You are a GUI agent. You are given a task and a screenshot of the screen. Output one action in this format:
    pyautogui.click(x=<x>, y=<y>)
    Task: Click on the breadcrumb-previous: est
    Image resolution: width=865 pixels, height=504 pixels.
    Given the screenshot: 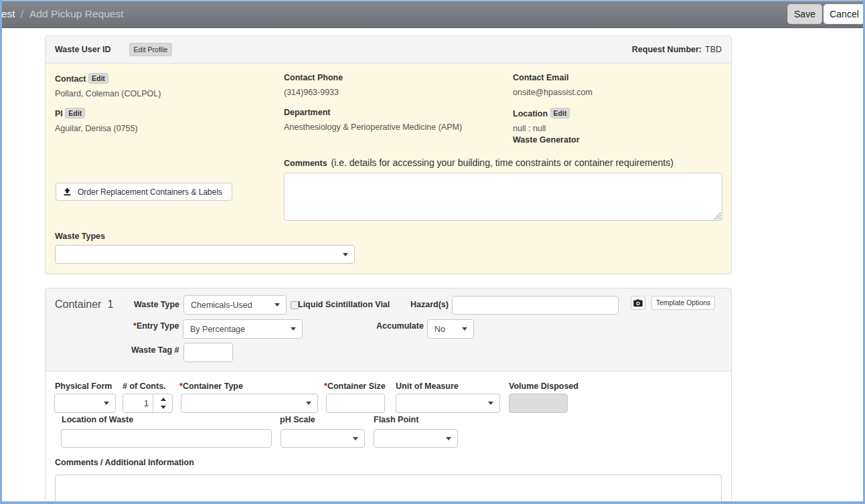 What is the action you would take?
    pyautogui.click(x=8, y=13)
    